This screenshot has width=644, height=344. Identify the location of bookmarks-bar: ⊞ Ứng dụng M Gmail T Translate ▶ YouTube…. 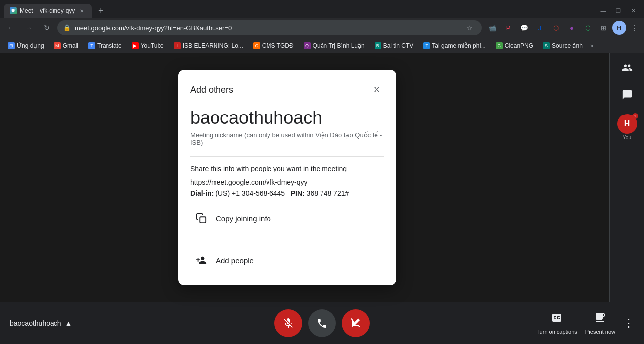
(322, 45).